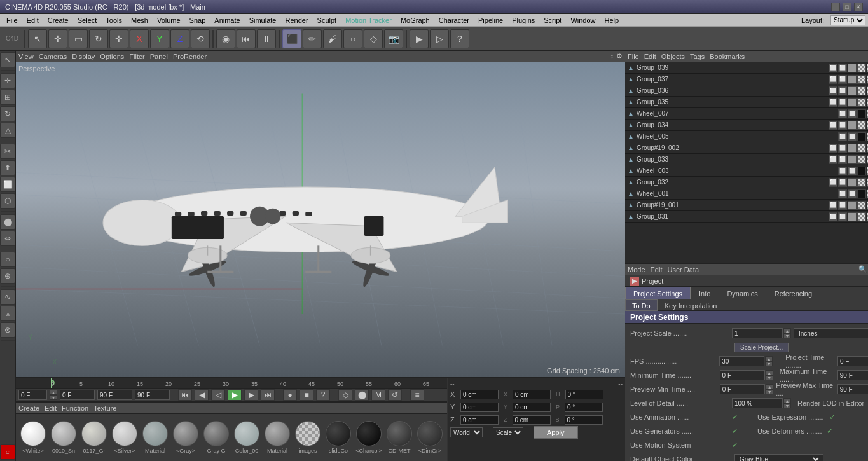 The image size is (868, 461). What do you see at coordinates (8, 60) in the screenshot?
I see `lt-select: ↖` at bounding box center [8, 60].